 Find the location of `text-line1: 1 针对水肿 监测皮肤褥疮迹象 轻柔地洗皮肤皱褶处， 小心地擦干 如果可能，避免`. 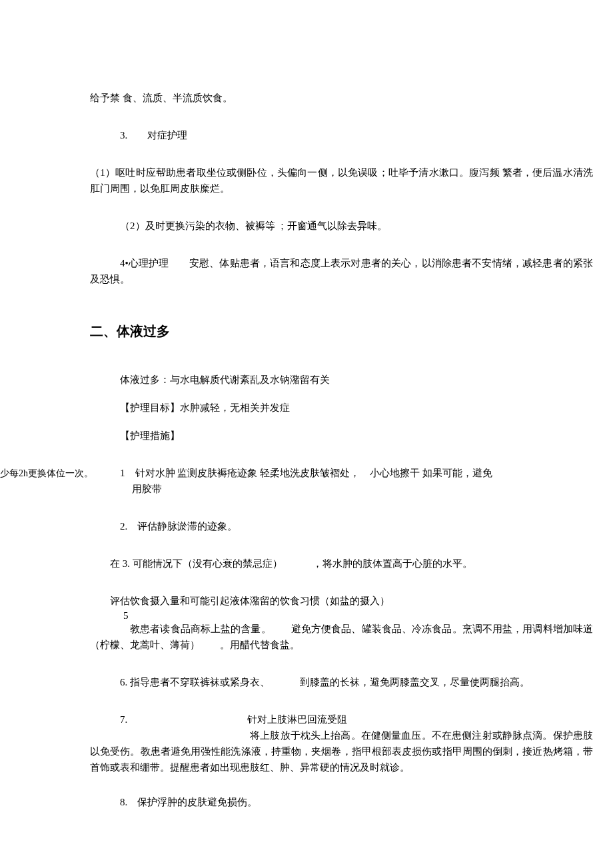

text-line1: 1 针对水肿 监测皮肤褥疮迹象 轻柔地洗皮肤皱褶处， 小心地擦干 如果可能，避免 is located at coordinates (306, 473).